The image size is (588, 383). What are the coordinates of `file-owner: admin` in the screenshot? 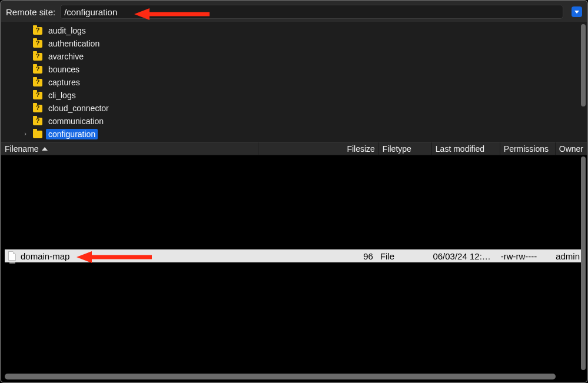 It's located at (567, 257).